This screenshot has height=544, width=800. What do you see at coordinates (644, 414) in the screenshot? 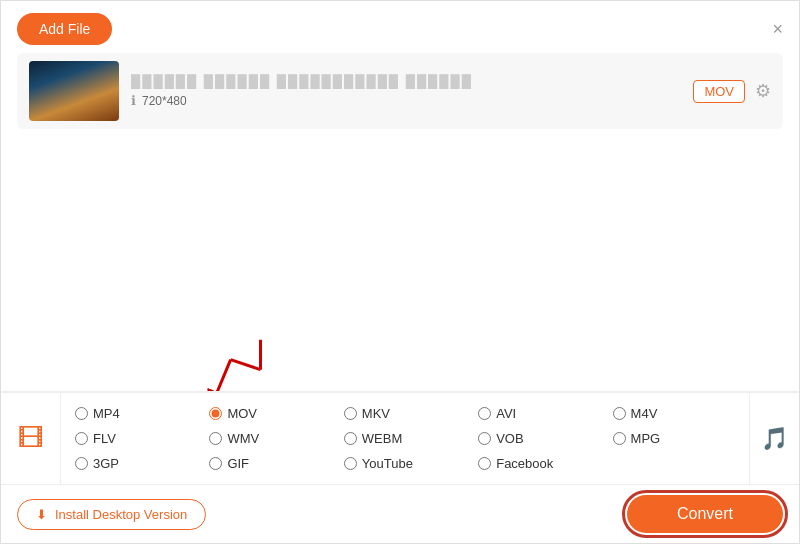
I see `format-label-m4v: M4V` at bounding box center [644, 414].